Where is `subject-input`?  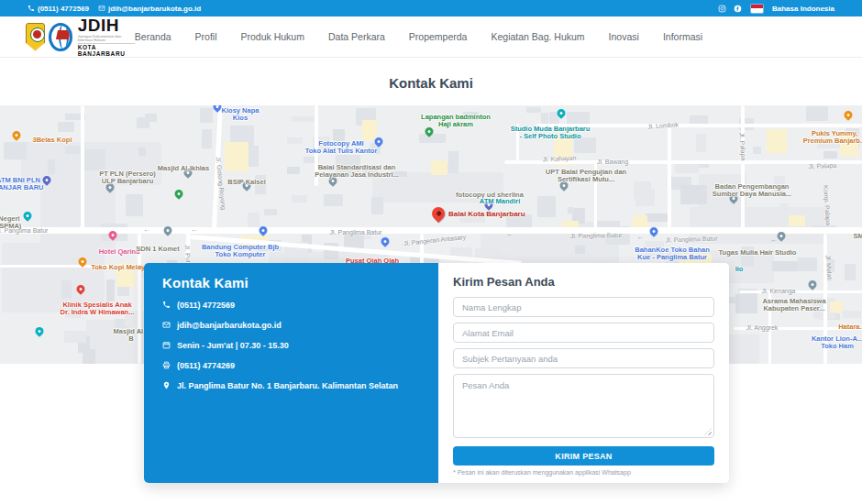
subject-input is located at coordinates (583, 358).